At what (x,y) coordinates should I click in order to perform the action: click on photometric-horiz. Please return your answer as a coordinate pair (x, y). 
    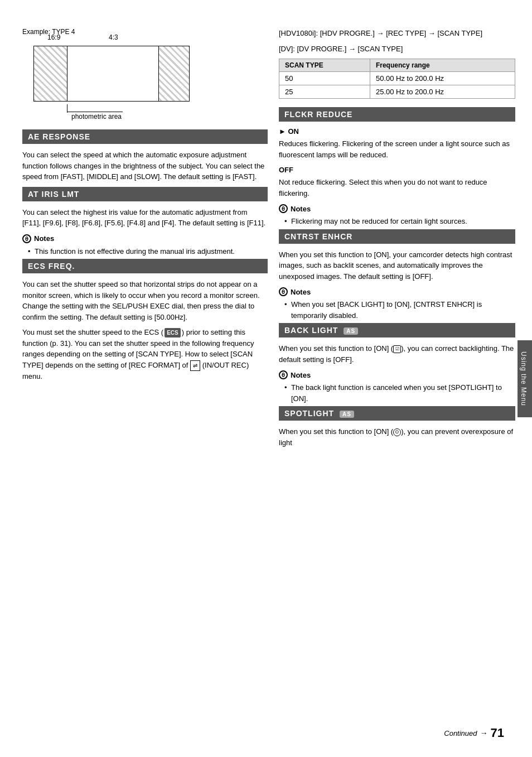
    Looking at the image, I should click on (95, 112).